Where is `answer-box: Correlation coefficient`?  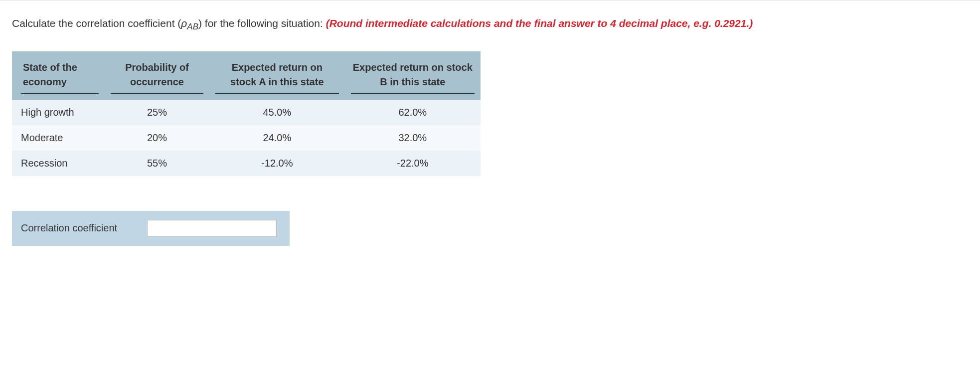 answer-box: Correlation coefficient is located at coordinates (151, 228).